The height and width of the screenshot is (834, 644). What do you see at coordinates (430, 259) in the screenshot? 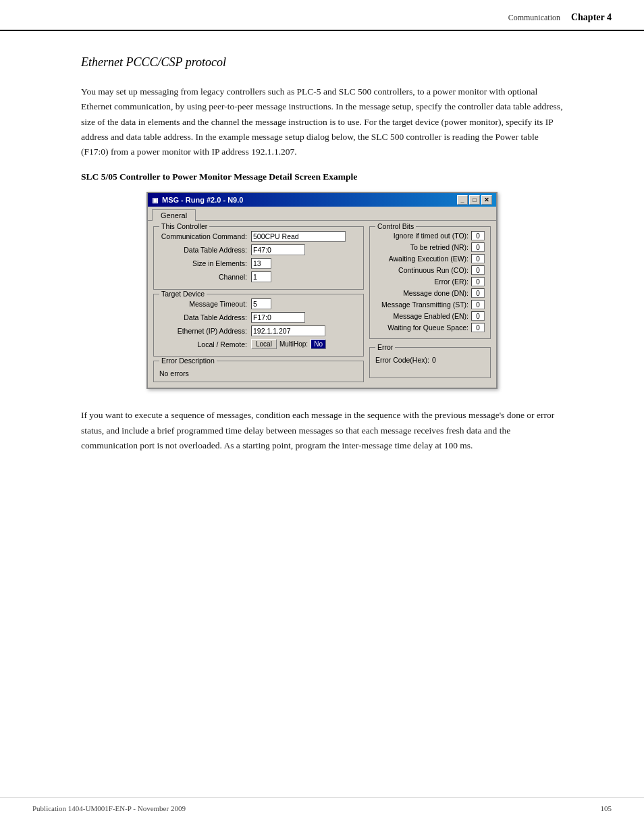
I see `awaiting-exec-row: Awaiting Execution (EW): 0` at bounding box center [430, 259].